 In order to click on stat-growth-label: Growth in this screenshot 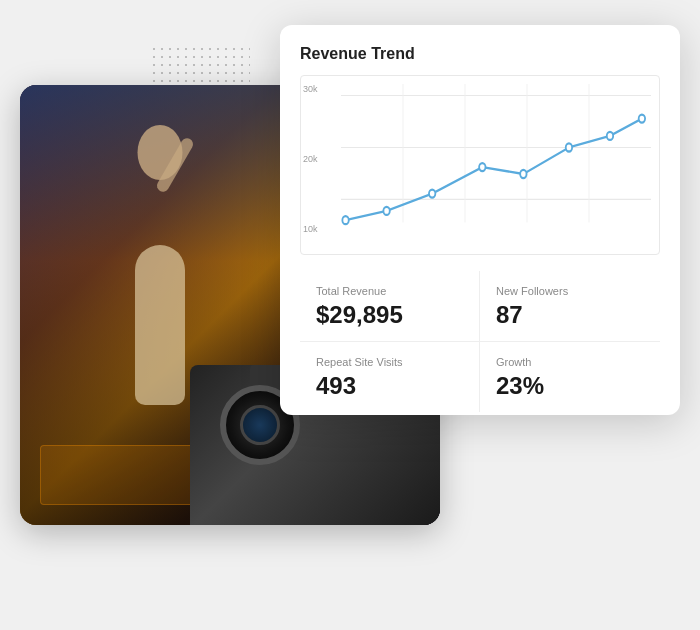, I will do `click(570, 362)`.